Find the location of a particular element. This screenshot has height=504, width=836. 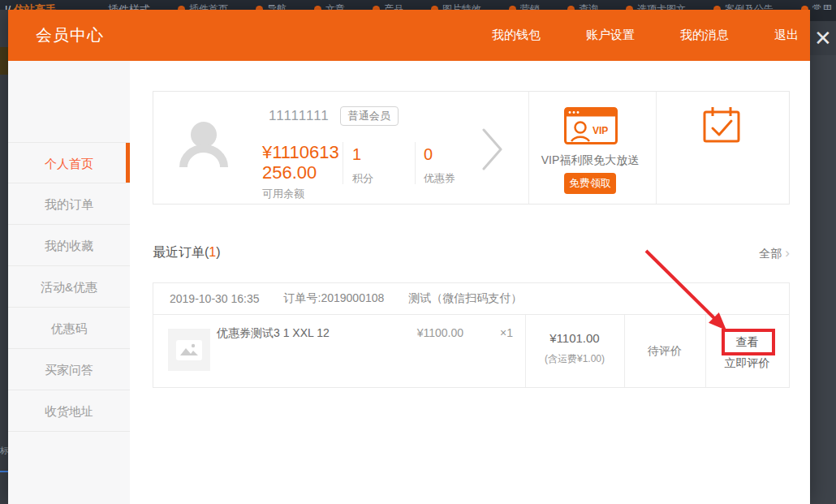

sidebar-item-label: 我的收藏 is located at coordinates (69, 245).